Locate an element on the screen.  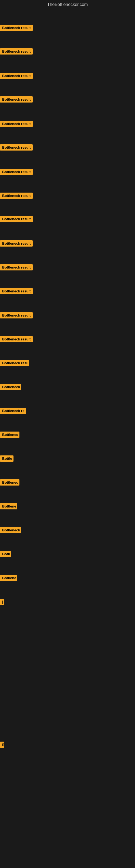
site-title: TheBottlenecker.com is located at coordinates (68, 5).